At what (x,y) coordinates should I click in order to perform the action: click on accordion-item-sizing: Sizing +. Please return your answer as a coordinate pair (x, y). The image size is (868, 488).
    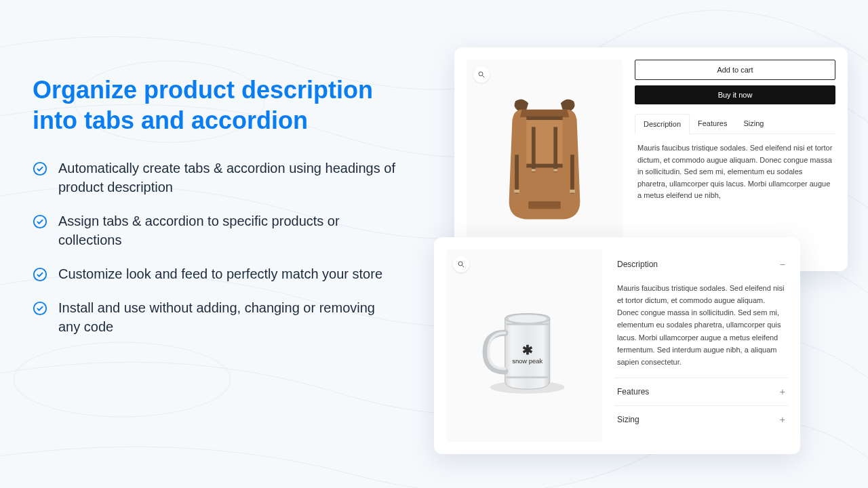
    Looking at the image, I should click on (701, 420).